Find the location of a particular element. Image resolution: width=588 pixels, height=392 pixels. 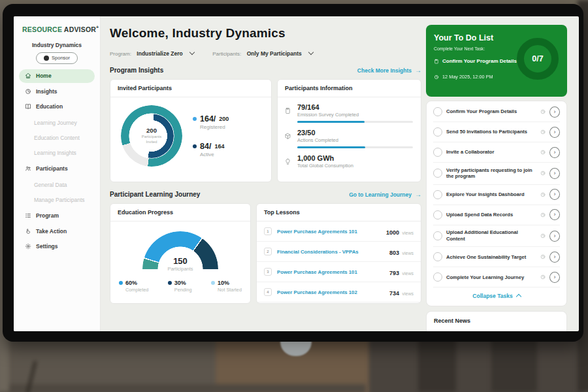

card-title: Education Progress is located at coordinates (180, 213).